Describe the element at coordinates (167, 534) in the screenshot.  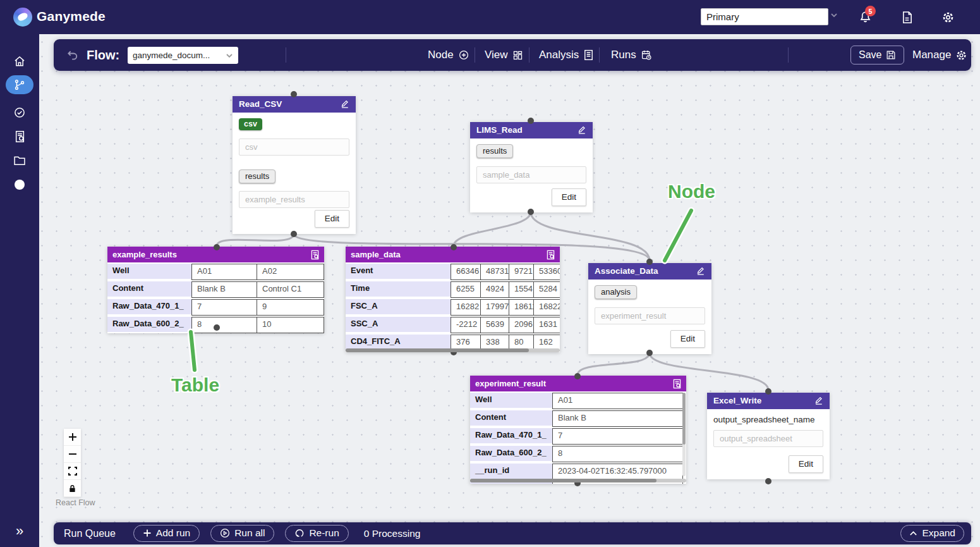
I see `add-run-button: Add run` at that location.